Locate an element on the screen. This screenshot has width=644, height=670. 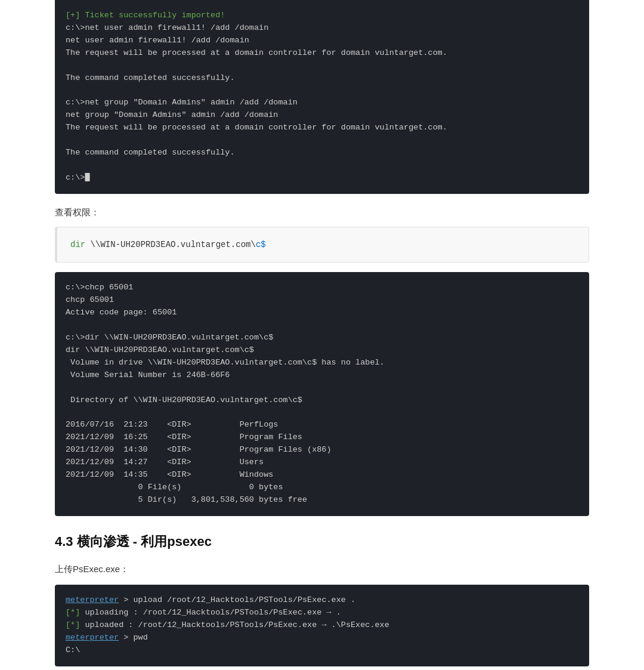
terminal-line: net user admin firewall1! /add /domain is located at coordinates (322, 41).